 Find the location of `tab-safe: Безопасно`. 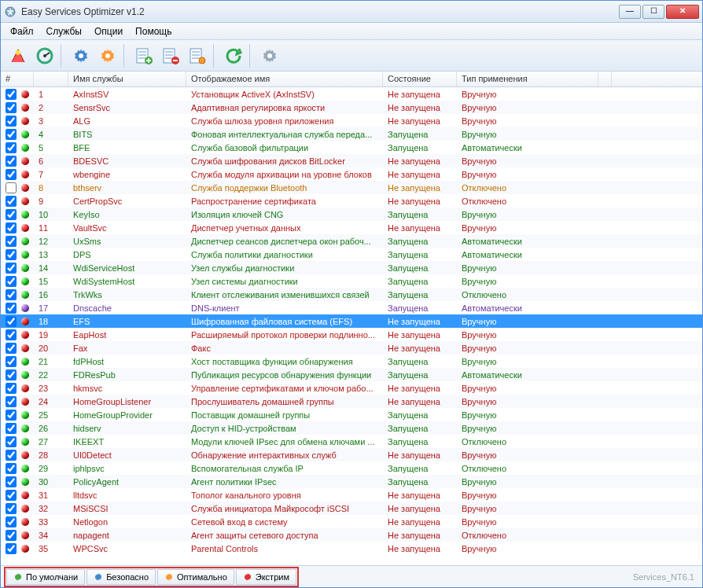

tab-safe: Безопасно is located at coordinates (121, 577).